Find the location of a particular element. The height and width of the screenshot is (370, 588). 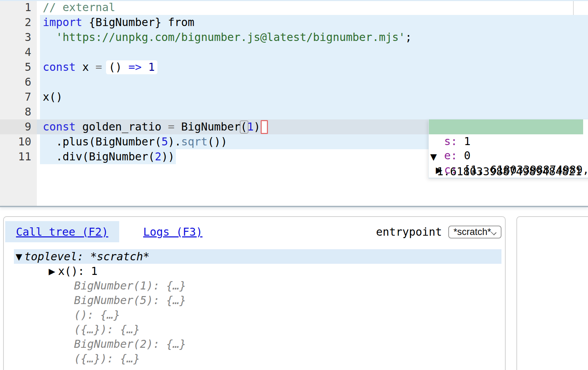

code-token: () is located at coordinates (115, 67).